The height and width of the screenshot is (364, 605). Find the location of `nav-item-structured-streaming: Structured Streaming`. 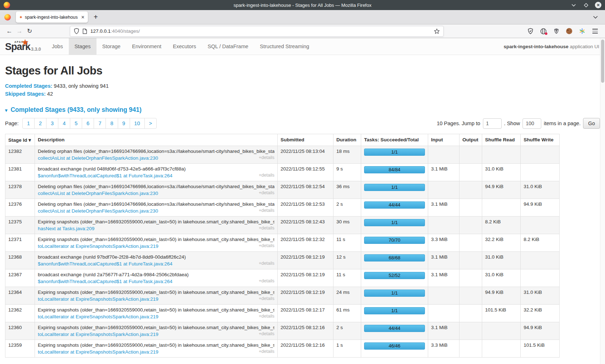

nav-item-structured-streaming: Structured Streaming is located at coordinates (284, 46).